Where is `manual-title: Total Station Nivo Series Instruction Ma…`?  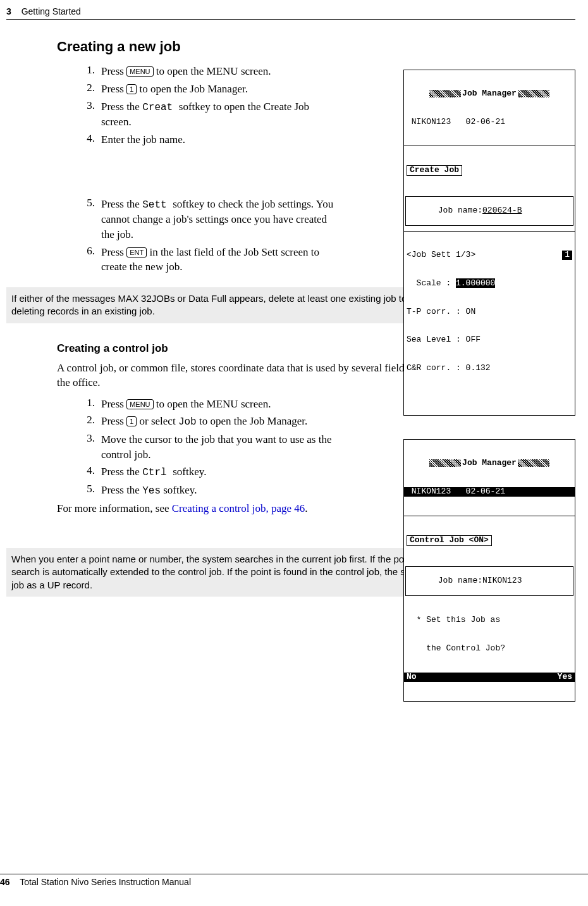 manual-title: Total Station Nivo Series Instruction Ma… is located at coordinates (105, 882).